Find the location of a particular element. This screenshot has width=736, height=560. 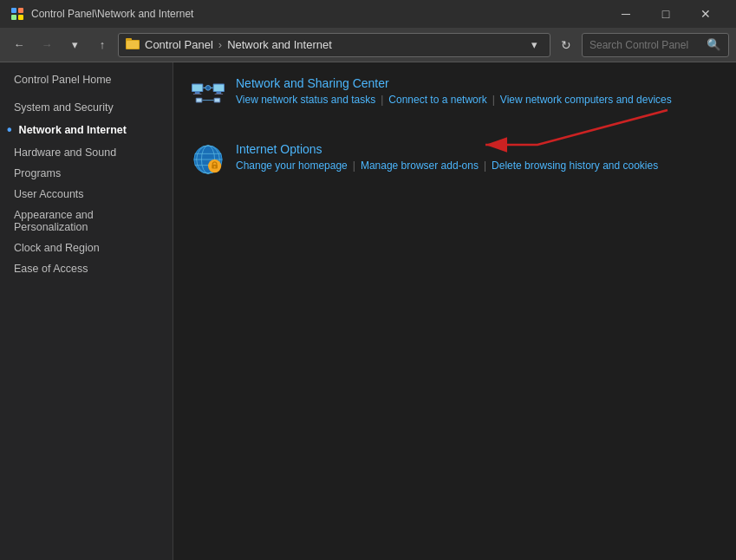

sidebar-item-home: Control Panel Home is located at coordinates (87, 80).